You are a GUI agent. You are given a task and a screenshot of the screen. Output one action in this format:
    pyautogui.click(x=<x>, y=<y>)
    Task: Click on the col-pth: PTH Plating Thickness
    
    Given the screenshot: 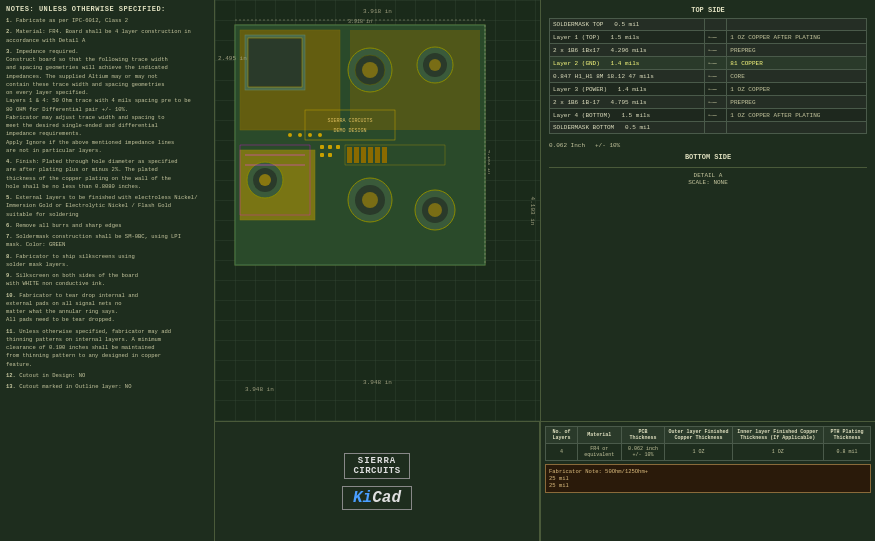 What is the action you would take?
    pyautogui.click(x=846, y=436)
    